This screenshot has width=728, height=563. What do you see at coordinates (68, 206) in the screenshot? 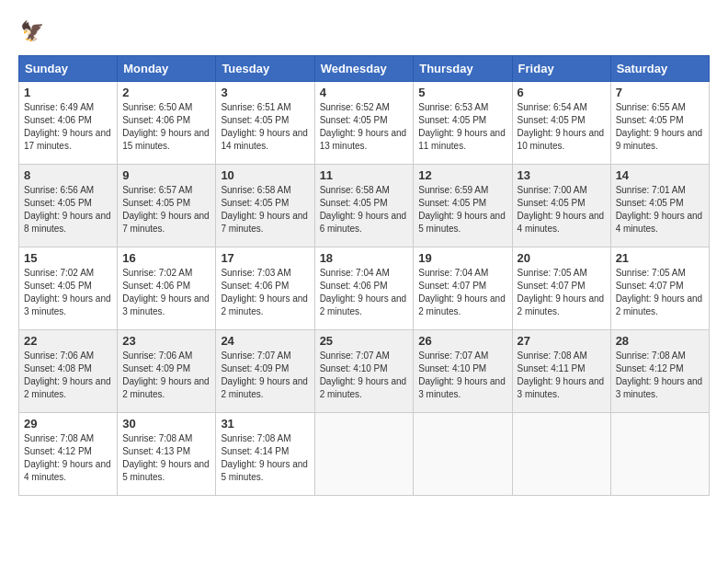
I see `calendar-cell: 8 Sunrise: 6:56 AM Sunset: 4:05 PM Dayli…` at bounding box center [68, 206].